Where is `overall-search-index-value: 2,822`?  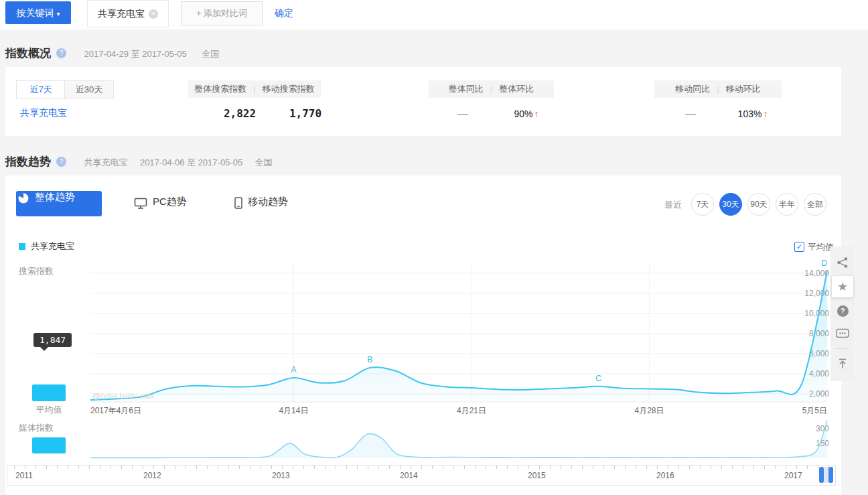
overall-search-index-value: 2,822 is located at coordinates (240, 114).